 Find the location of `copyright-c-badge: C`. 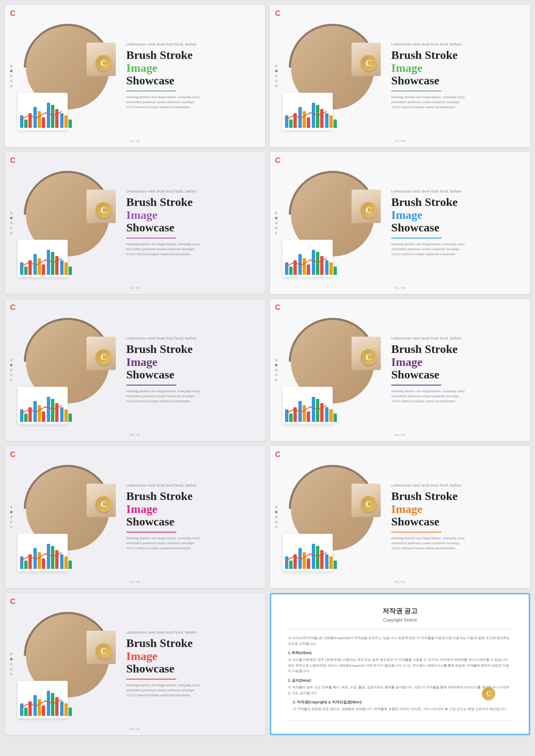

copyright-c-badge: C is located at coordinates (489, 694).